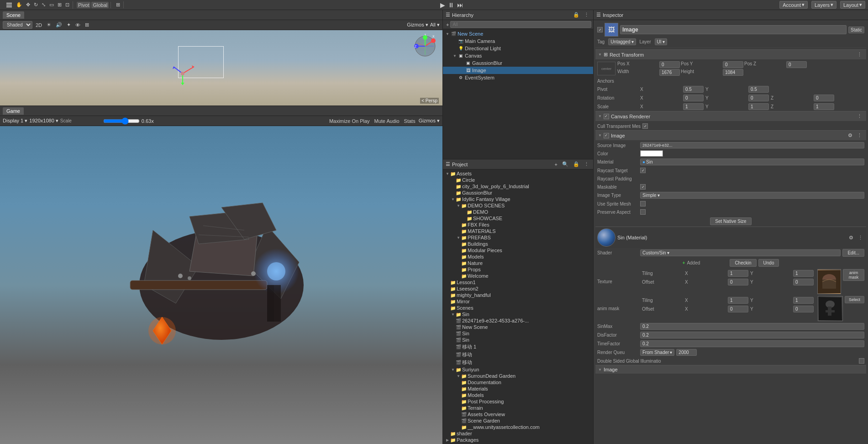 The height and width of the screenshot is (444, 868). What do you see at coordinates (518, 56) in the screenshot?
I see `tree-item-canvas: ▼ ▣ Canvas` at bounding box center [518, 56].